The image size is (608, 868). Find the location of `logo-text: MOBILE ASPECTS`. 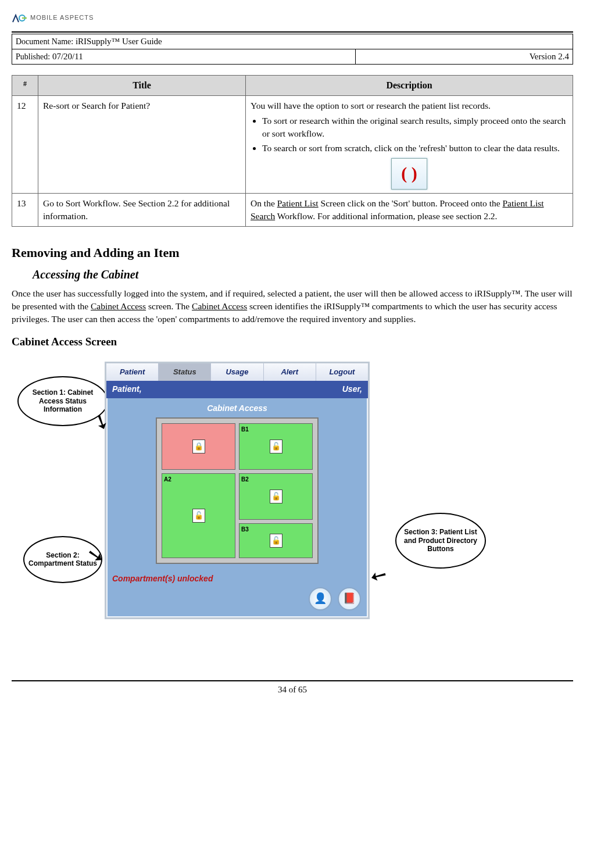

logo-text: MOBILE ASPECTS is located at coordinates (62, 17).